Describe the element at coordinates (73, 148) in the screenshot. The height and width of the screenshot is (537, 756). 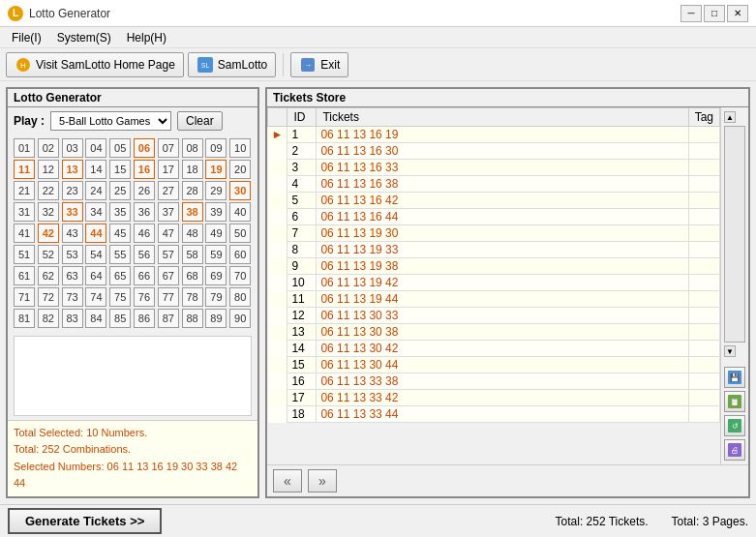
I see `number-btn-03: 03` at that location.